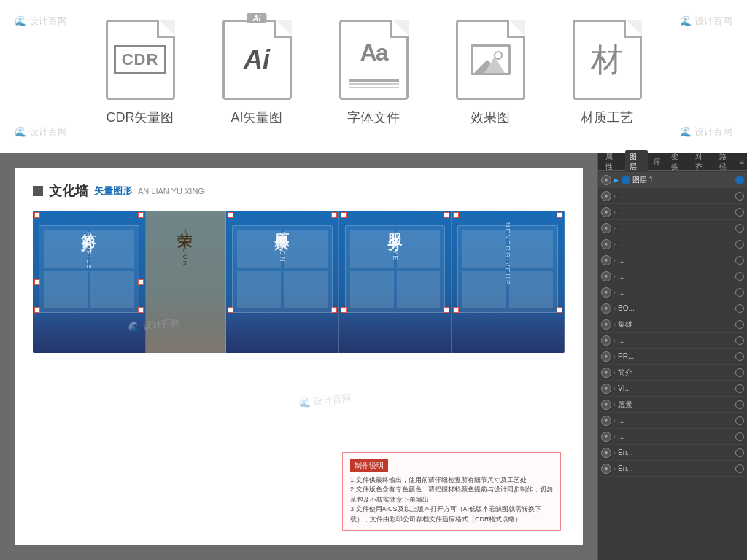 The image size is (747, 560). Describe the element at coordinates (673, 373) in the screenshot. I see `layer-item-12: ● › 简介` at that location.